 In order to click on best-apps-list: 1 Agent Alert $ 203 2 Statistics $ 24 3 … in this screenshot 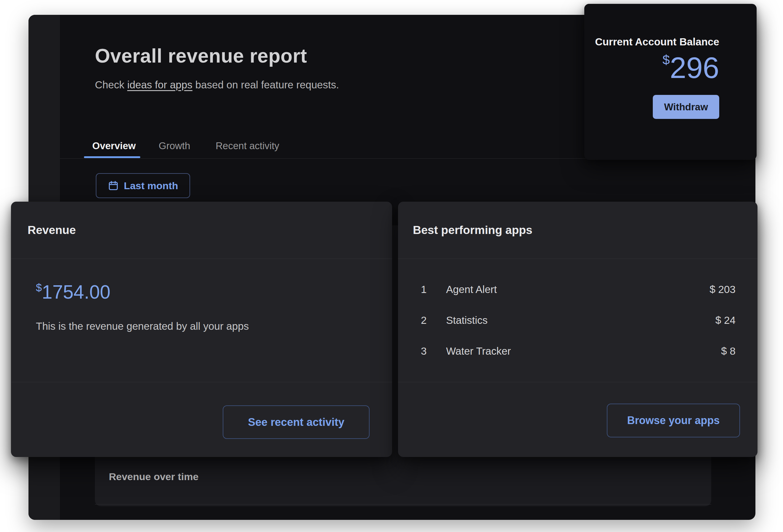, I will do `click(577, 320)`.